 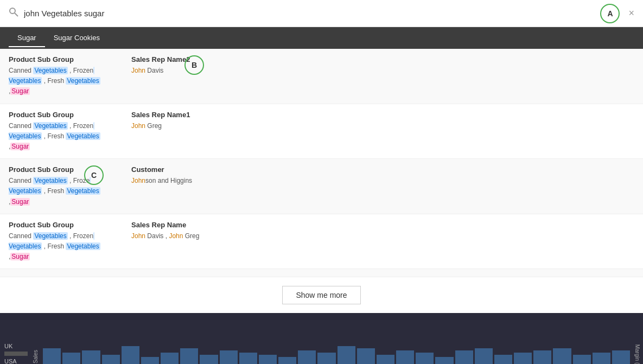 What do you see at coordinates (336, 340) in the screenshot?
I see `chart-bars` at bounding box center [336, 340].